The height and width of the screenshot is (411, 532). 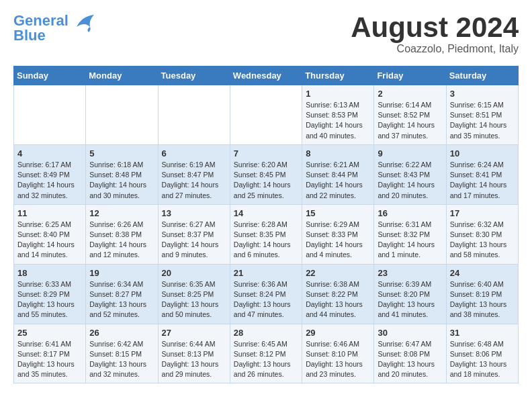 I want to click on weekday-header: Monday, so click(x=122, y=76).